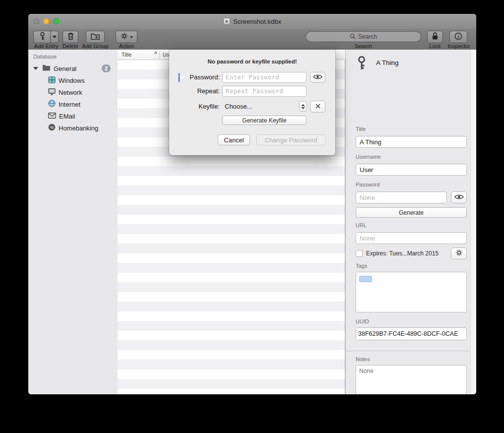 The width and height of the screenshot is (504, 433). Describe the element at coordinates (317, 107) in the screenshot. I see `clear-keyfile-button` at that location.